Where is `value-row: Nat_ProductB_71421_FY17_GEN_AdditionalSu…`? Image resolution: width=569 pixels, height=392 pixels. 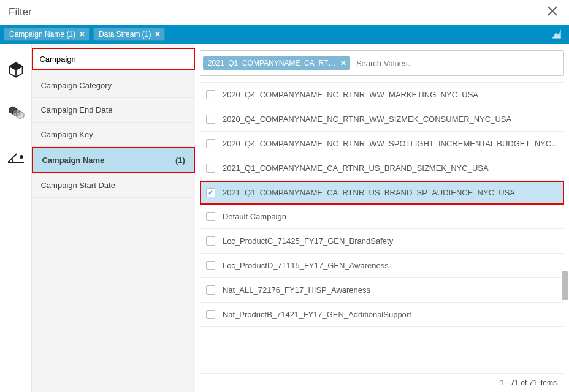
value-row: Nat_ProductB_71421_FY17_GEN_AdditionalSu… is located at coordinates (382, 315).